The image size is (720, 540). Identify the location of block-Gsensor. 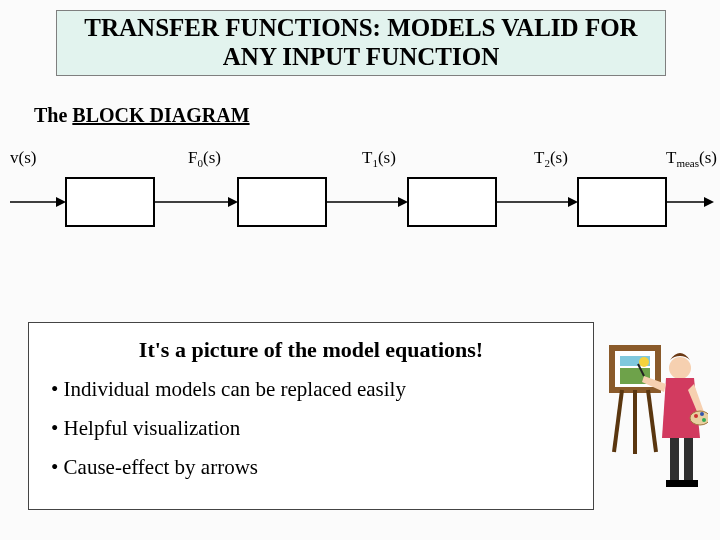
(622, 202).